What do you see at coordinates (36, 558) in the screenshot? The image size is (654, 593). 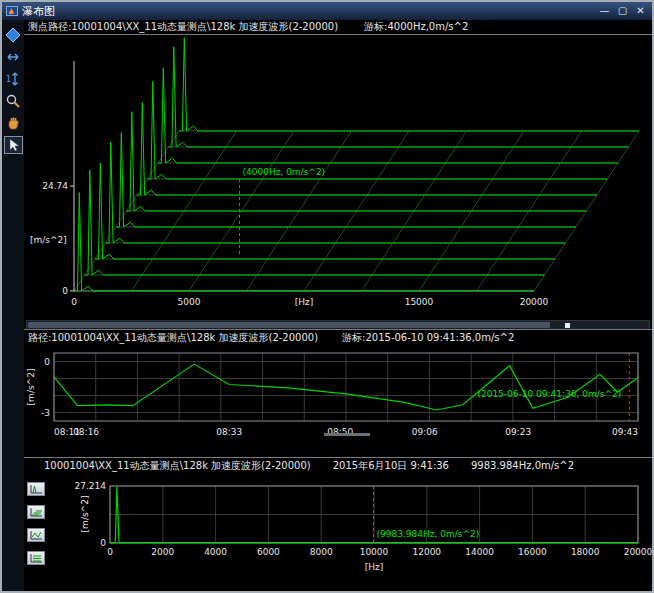 I see `mini-list-button` at bounding box center [36, 558].